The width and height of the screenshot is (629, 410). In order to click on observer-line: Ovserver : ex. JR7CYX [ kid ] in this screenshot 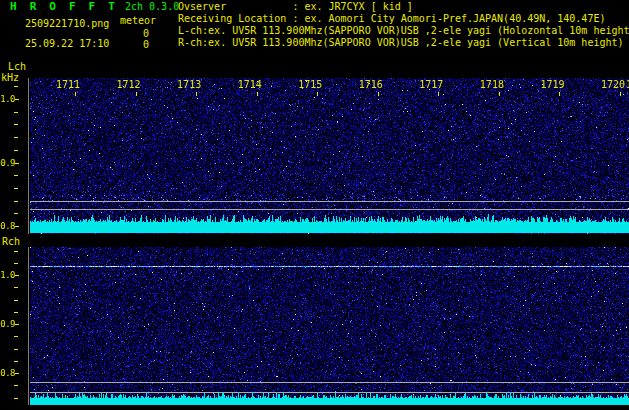, I will do `click(296, 7)`.